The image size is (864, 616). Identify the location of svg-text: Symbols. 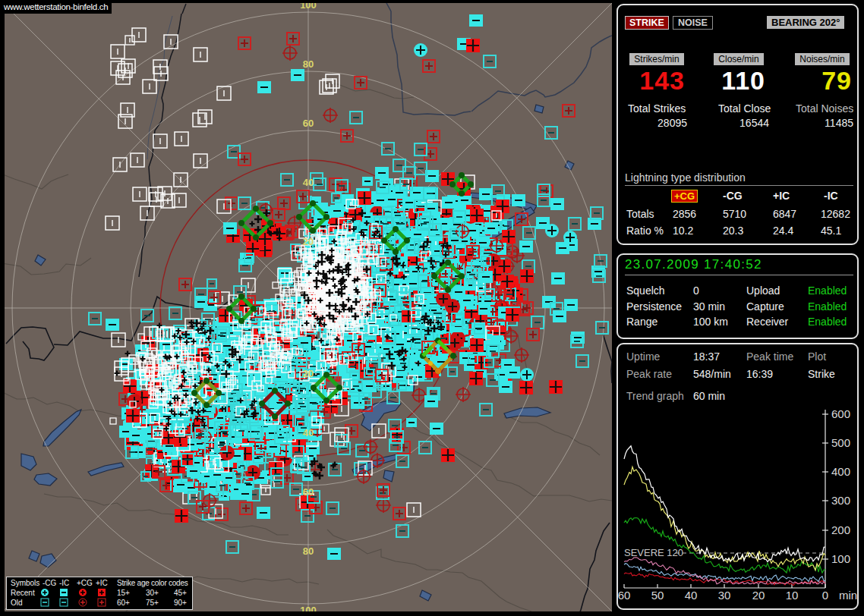
(25, 583).